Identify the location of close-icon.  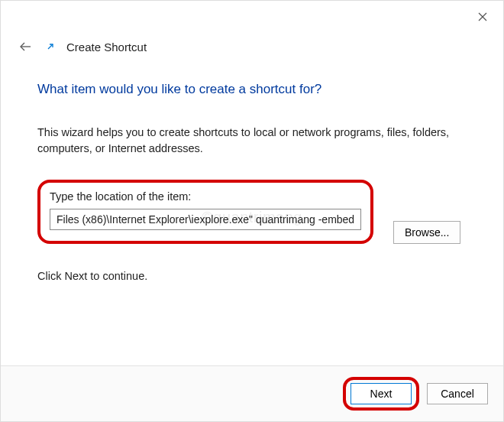
(483, 17).